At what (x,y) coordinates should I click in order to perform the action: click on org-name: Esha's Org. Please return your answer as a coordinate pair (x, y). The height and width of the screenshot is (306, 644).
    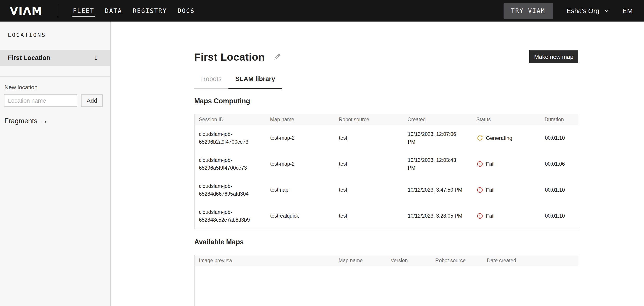
    Looking at the image, I should click on (583, 11).